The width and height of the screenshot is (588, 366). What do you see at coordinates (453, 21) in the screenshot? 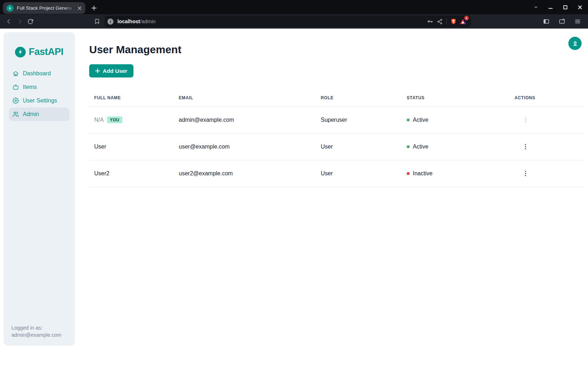
I see `brave-shield-icon` at bounding box center [453, 21].